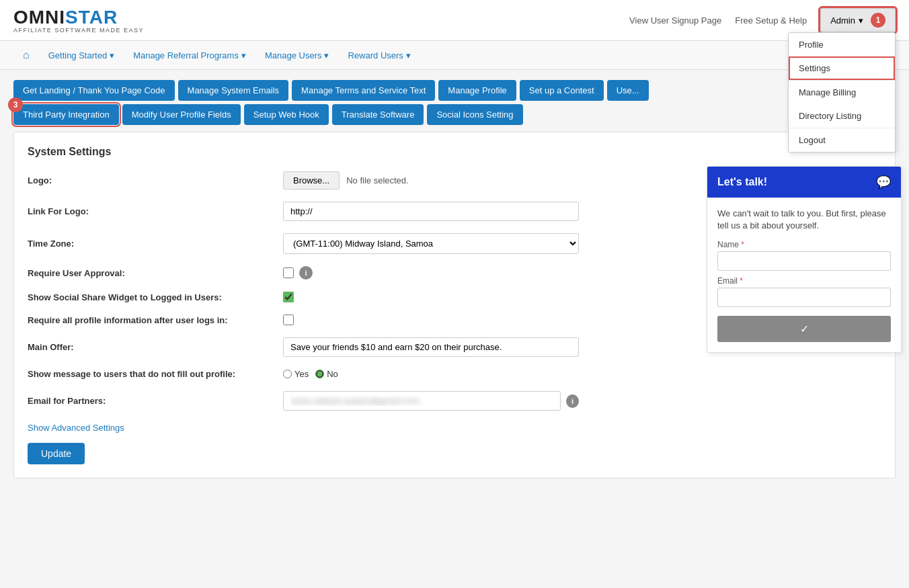  I want to click on dropdown-item-directory: Directory Listing, so click(842, 116).